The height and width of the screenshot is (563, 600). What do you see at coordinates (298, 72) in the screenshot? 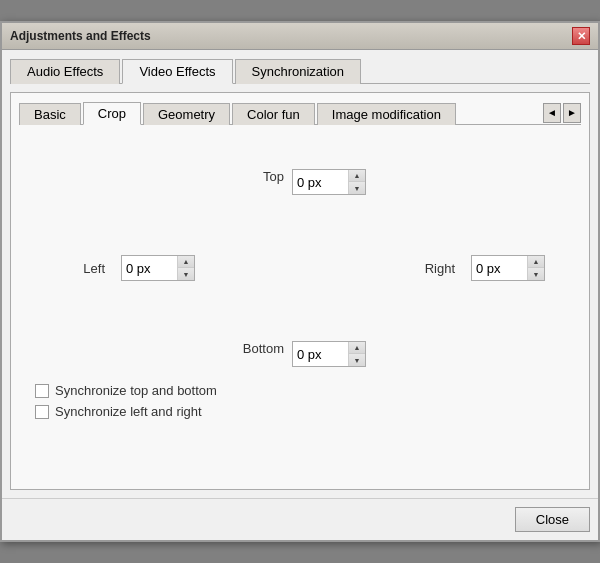
I see `tab-synchronization: Synchronization` at bounding box center [298, 72].